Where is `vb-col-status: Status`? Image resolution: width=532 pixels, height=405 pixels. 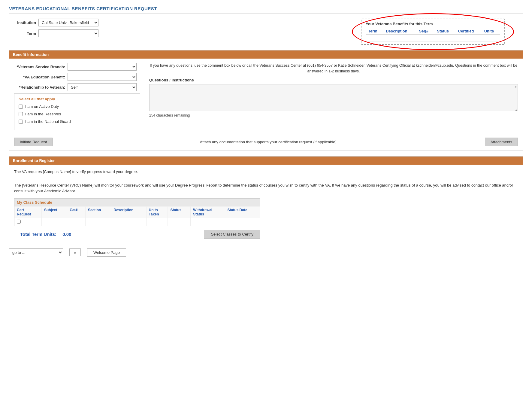 vb-col-status: Status is located at coordinates (445, 31).